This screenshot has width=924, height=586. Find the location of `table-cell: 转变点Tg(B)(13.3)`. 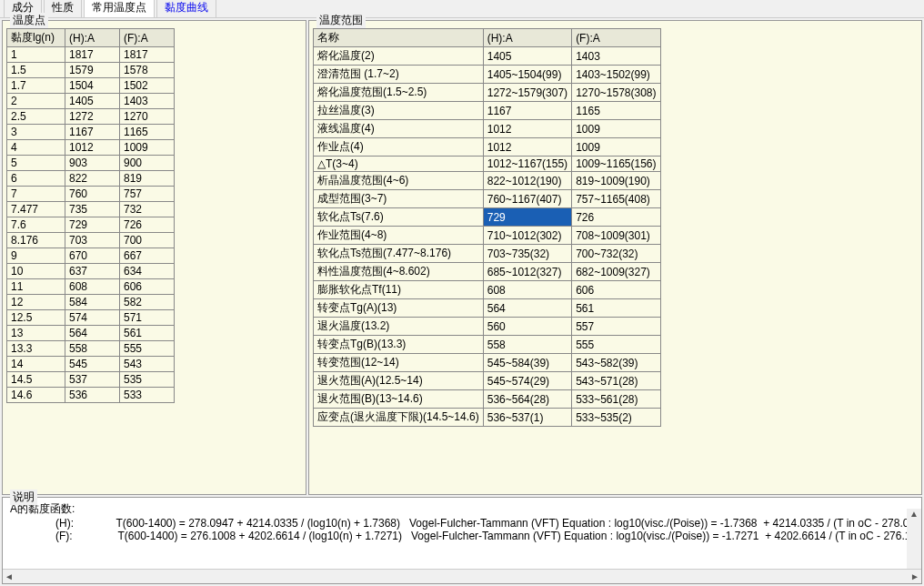

table-cell: 转变点Tg(B)(13.3) is located at coordinates (398, 345).